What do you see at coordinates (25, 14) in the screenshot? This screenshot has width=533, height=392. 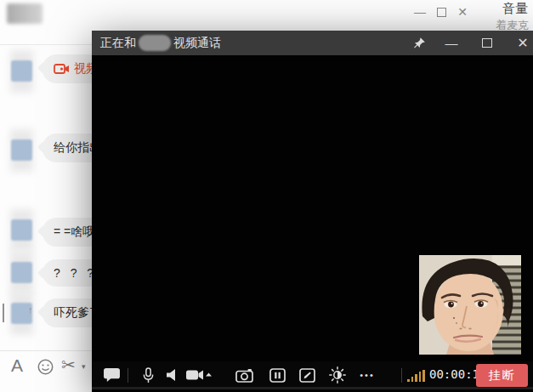 I see `blurred-contact-name` at bounding box center [25, 14].